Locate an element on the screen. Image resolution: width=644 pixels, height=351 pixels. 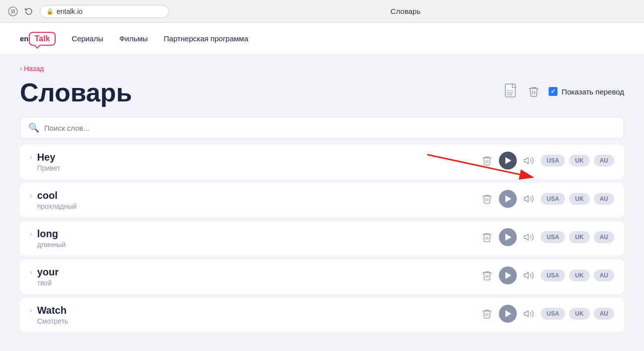
delete-cool-button is located at coordinates (487, 199).